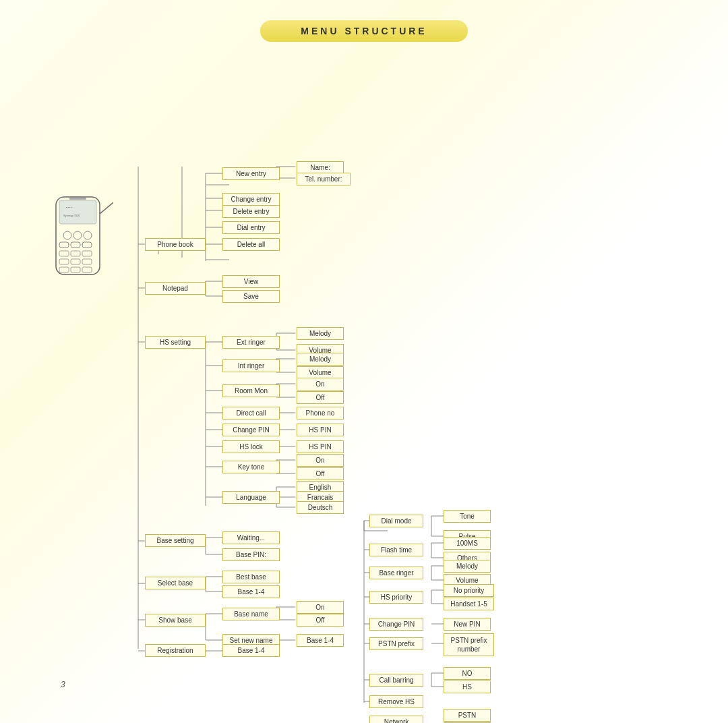 This screenshot has height=723, width=728. What do you see at coordinates (320, 641) in the screenshot?
I see `base-14b-box: Base 1-4` at bounding box center [320, 641].